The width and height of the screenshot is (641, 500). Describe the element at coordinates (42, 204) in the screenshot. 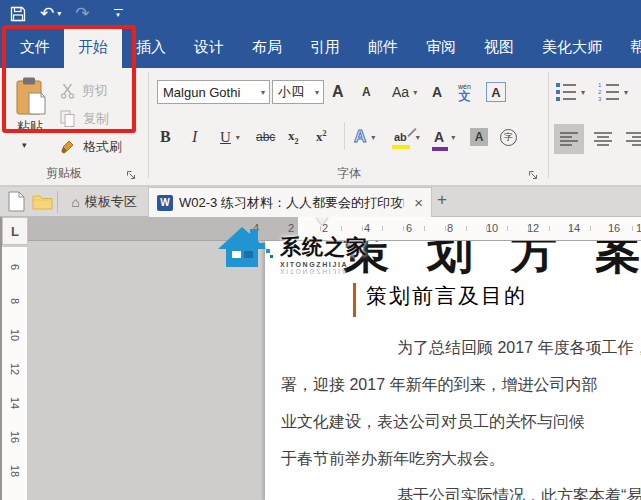

I see `open-folder-button` at that location.